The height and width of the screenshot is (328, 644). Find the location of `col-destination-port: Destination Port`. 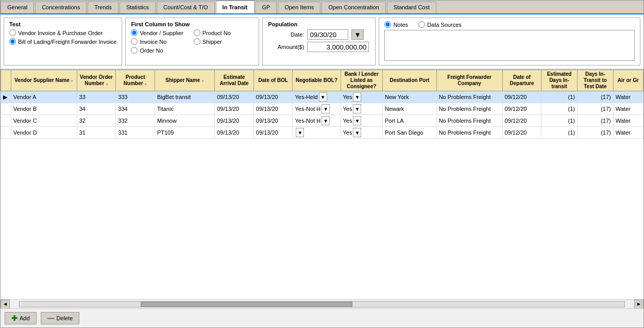

col-destination-port: Destination Port is located at coordinates (409, 80).